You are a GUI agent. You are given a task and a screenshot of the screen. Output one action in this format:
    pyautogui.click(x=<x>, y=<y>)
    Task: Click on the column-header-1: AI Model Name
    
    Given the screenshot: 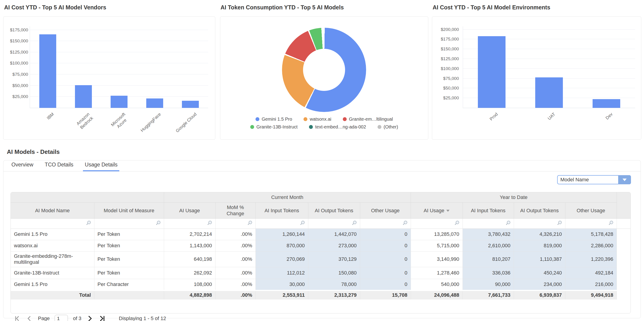 What is the action you would take?
    pyautogui.click(x=52, y=210)
    